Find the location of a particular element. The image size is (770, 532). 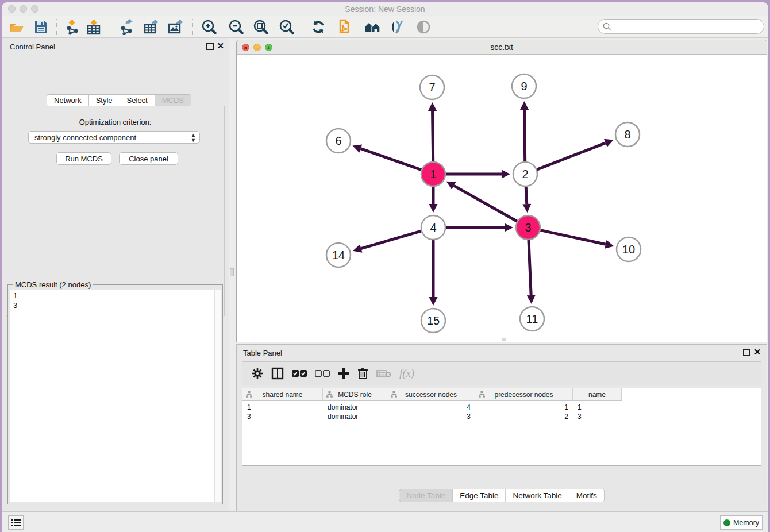

graph-node-label-4: 4 is located at coordinates (433, 228).